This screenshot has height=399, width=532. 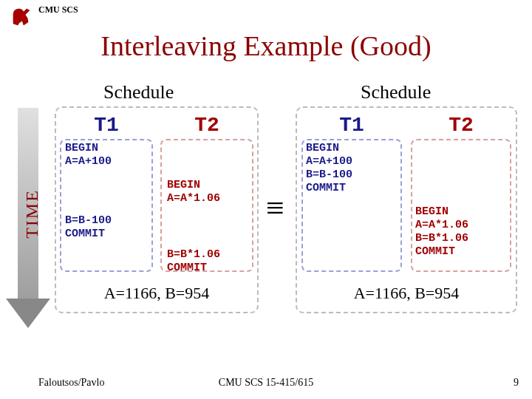 What do you see at coordinates (89, 155) in the screenshot?
I see `stmt: BEGIN A=A+100` at bounding box center [89, 155].